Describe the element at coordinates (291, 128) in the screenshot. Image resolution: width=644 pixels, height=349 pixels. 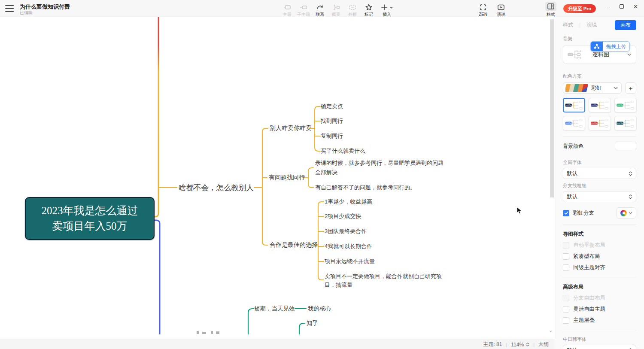
I see `topic-node: 别人咋卖你咋卖` at that location.